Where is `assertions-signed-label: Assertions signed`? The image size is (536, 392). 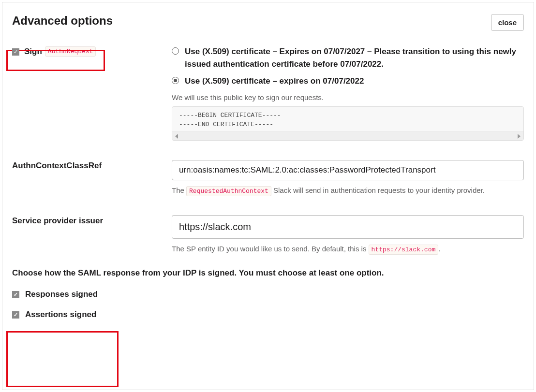 assertions-signed-label: Assertions signed is located at coordinates (61, 315).